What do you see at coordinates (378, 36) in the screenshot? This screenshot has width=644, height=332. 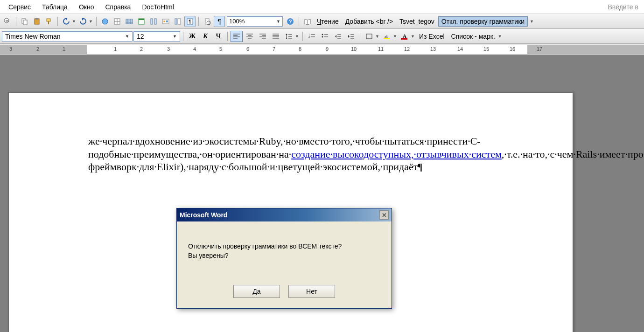 I see `borders-dropdown: ▼` at bounding box center [378, 36].